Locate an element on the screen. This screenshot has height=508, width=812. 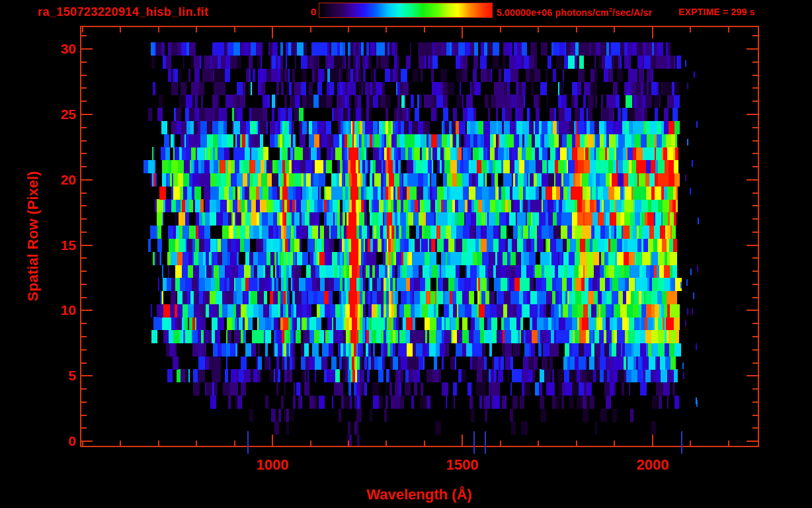
x-tick-label: 1000 is located at coordinates (272, 465).